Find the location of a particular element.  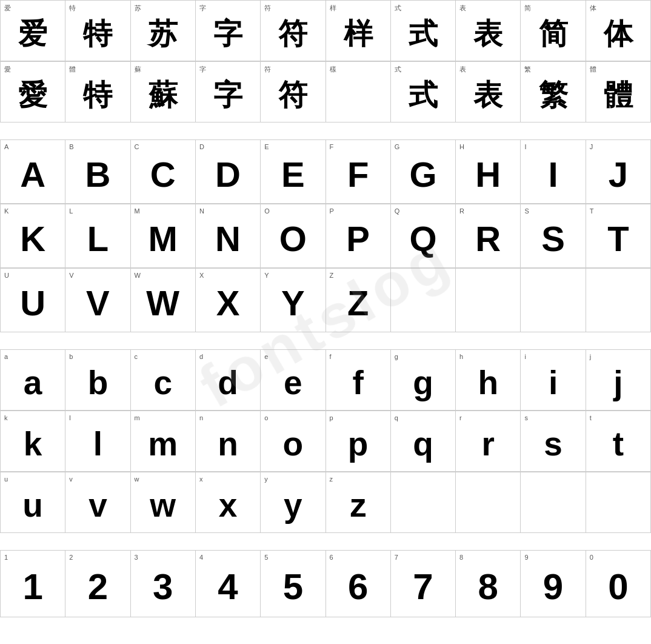

cell-character: g is located at coordinates (423, 383).